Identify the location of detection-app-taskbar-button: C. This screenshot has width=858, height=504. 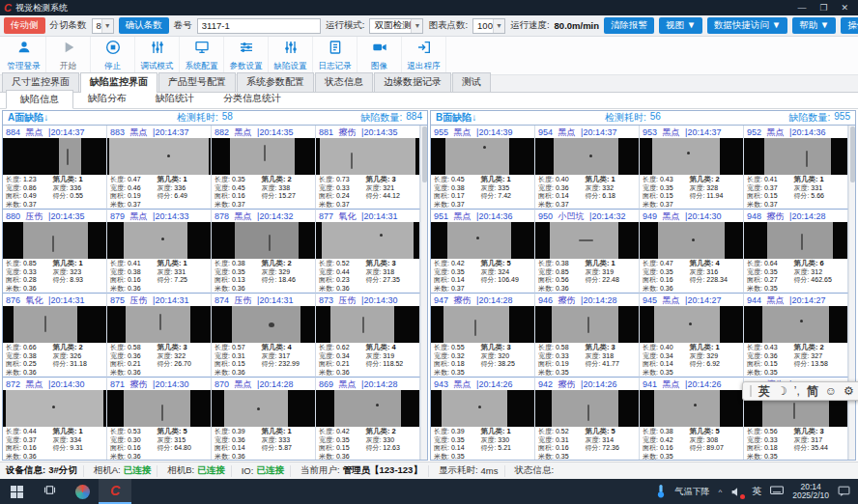
(115, 491).